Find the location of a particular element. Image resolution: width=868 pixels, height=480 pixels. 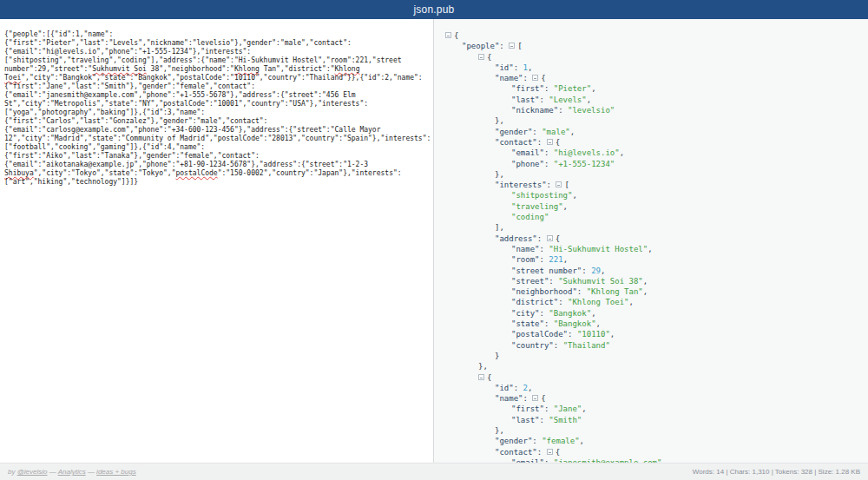

footer-bar: by @levelsio — Analytics — ideas + bugs … is located at coordinates (434, 471).